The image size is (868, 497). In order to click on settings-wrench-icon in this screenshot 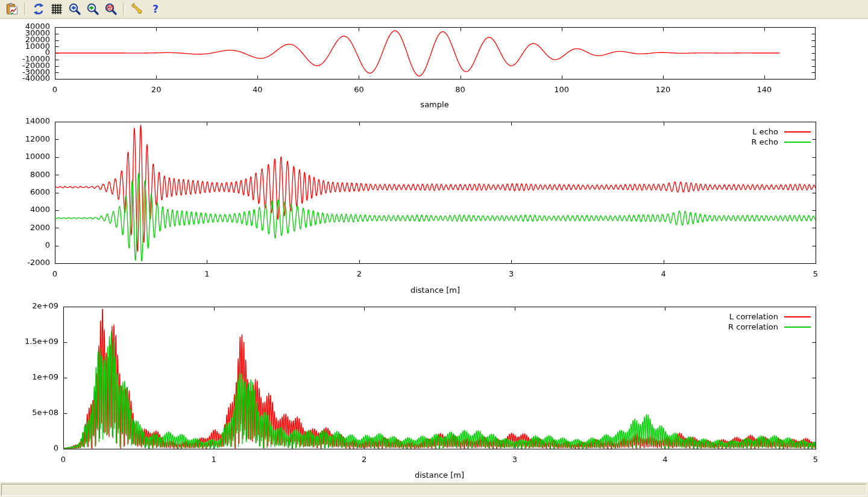, I will do `click(137, 9)`.